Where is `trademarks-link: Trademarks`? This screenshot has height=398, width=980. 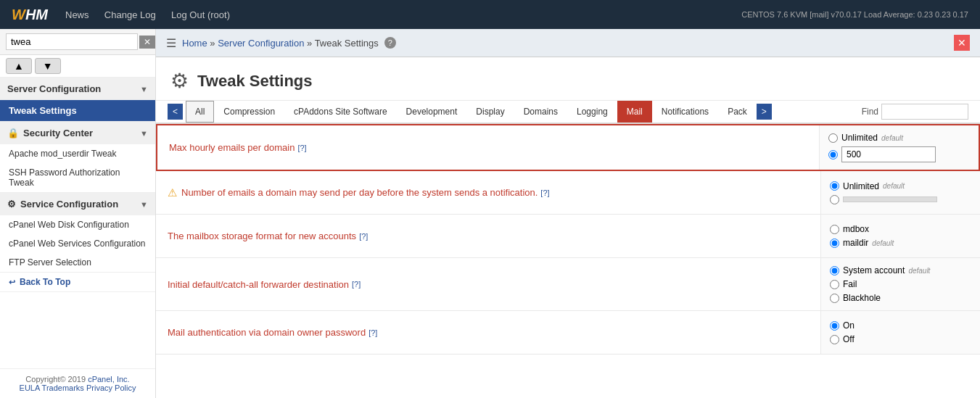 trademarks-link: Trademarks is located at coordinates (63, 388).